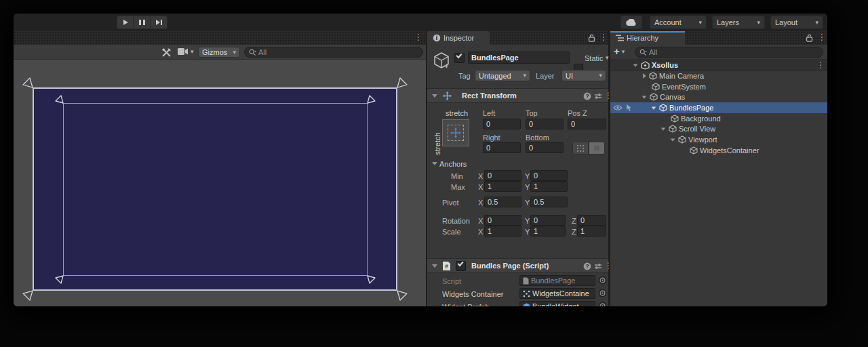 The image size is (868, 347). I want to click on axis-x-label: X, so click(480, 187).